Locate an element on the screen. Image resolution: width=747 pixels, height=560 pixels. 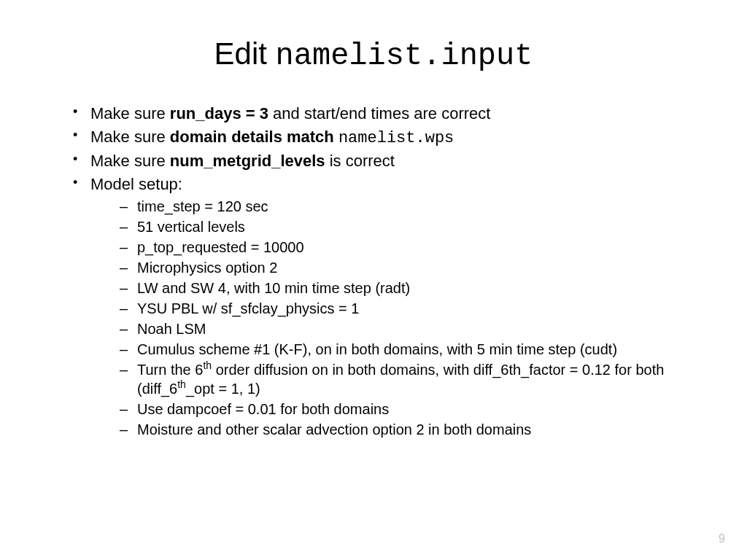
sub-text: Noah LSM is located at coordinates (172, 329).